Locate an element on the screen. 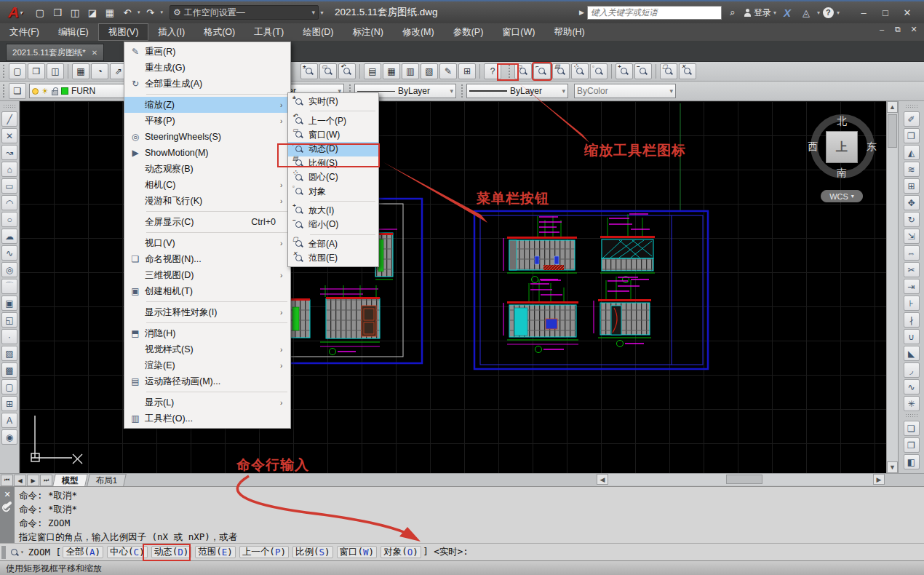 This screenshot has width=924, height=575. menu-item-相机(C): 相机(C)› is located at coordinates (207, 185).